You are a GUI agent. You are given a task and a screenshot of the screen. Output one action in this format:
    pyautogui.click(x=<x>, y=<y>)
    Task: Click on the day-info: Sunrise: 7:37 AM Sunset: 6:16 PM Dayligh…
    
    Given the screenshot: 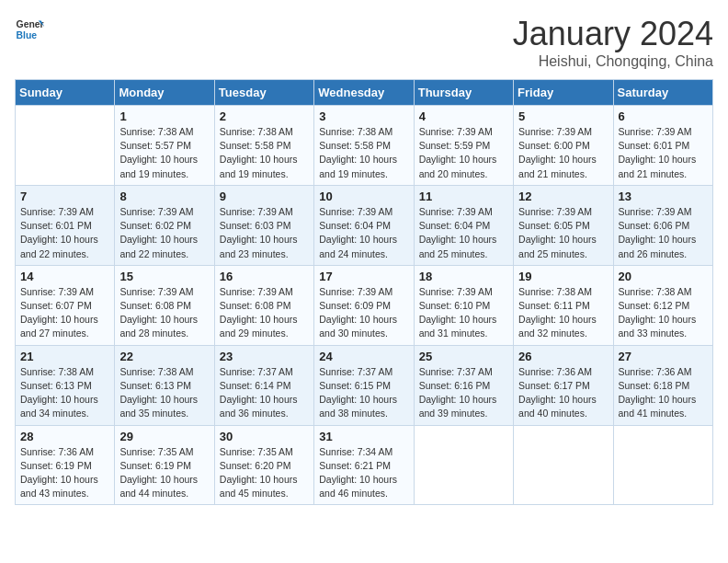 What is the action you would take?
    pyautogui.click(x=463, y=394)
    